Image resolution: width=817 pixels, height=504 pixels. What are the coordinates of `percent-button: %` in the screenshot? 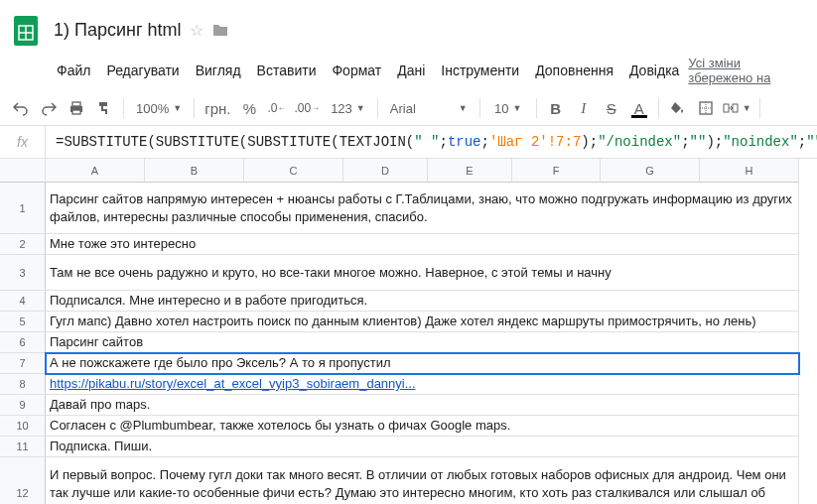 It's located at (249, 108).